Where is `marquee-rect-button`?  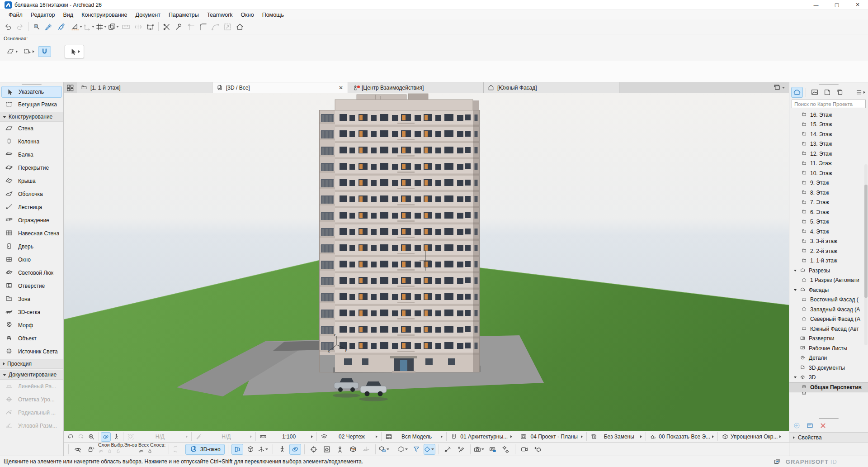
marquee-rect-button is located at coordinates (29, 52).